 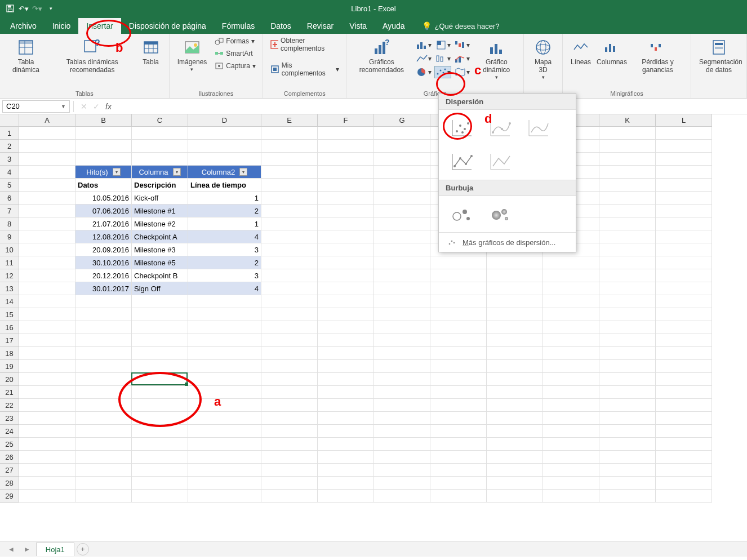 I want to click on stat-chart-icon: ▾, so click(x=443, y=59).